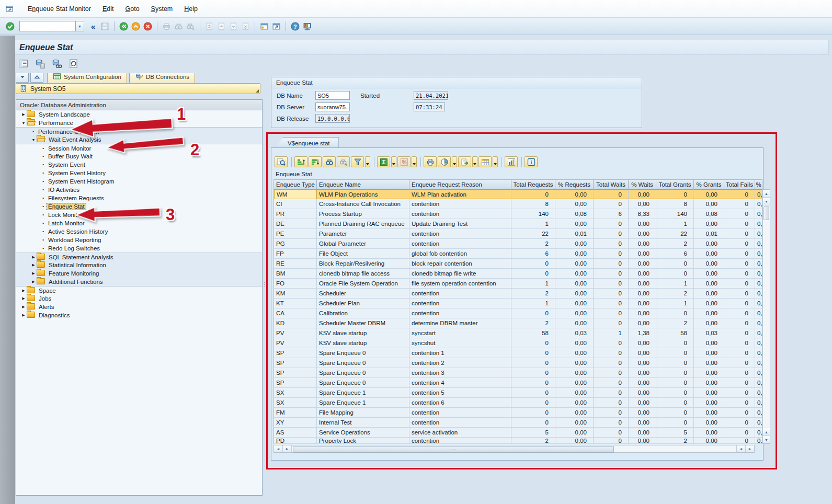 The width and height of the screenshot is (832, 504). Describe the element at coordinates (475, 162) in the screenshot. I see `export-button-dropdown` at that location.